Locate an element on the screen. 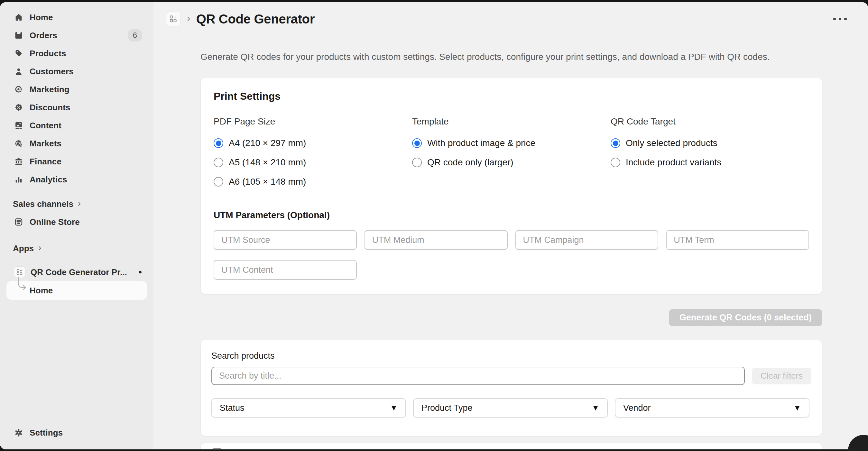  sales-channels-header: Sales channels › is located at coordinates (77, 204).